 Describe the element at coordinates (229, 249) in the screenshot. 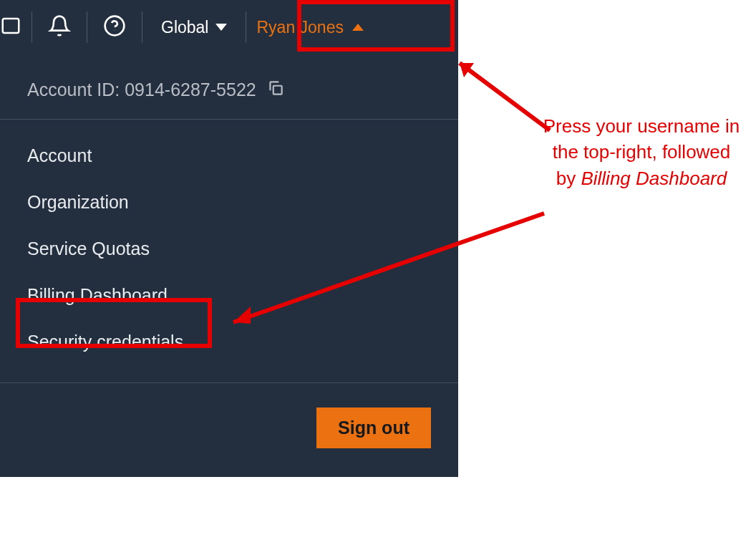

I see `menu-item-service-quotas: Service Quotas` at that location.